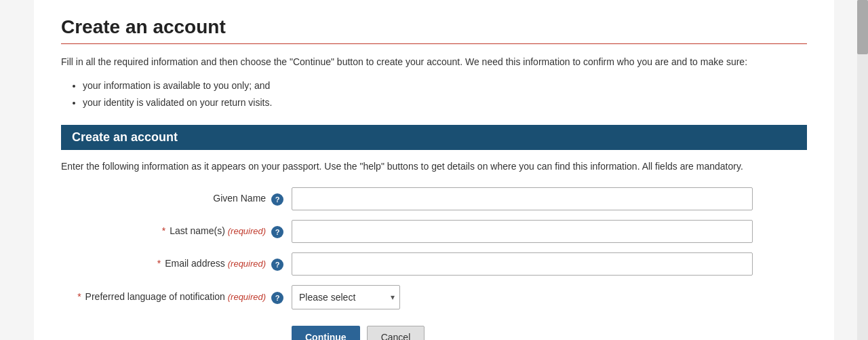 Image resolution: width=868 pixels, height=340 pixels. Describe the element at coordinates (346, 297) in the screenshot. I see `language-select-wrapper: Please select English French` at that location.